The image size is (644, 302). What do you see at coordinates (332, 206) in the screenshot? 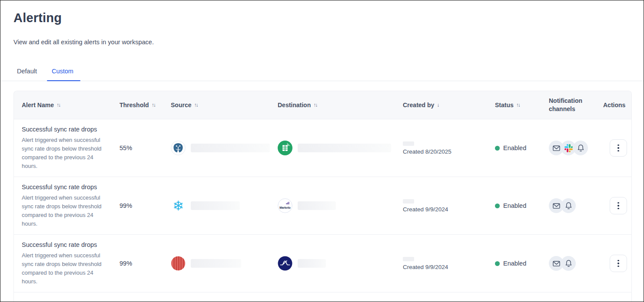
I see `destination-cell: Marketo` at bounding box center [332, 206].